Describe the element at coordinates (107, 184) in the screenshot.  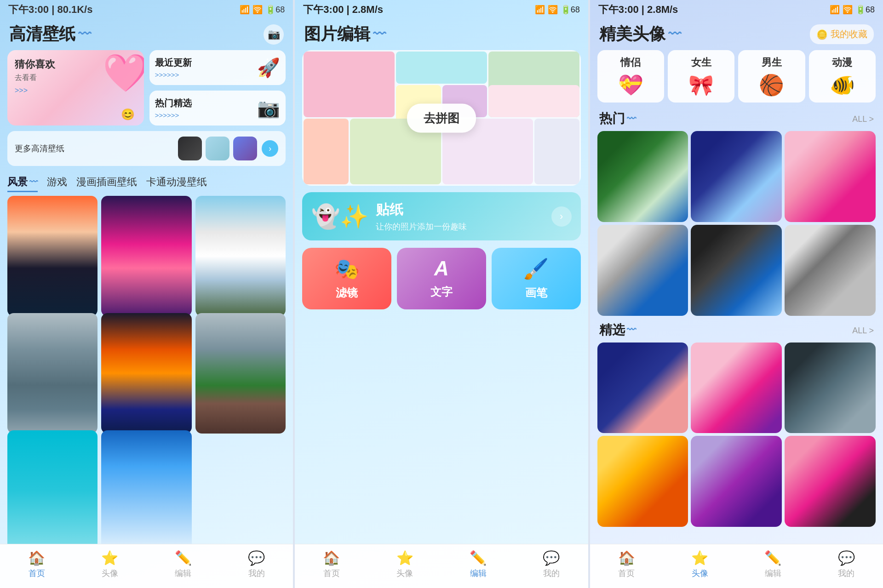
I see `cat-comic: 漫画插画壁纸` at that location.